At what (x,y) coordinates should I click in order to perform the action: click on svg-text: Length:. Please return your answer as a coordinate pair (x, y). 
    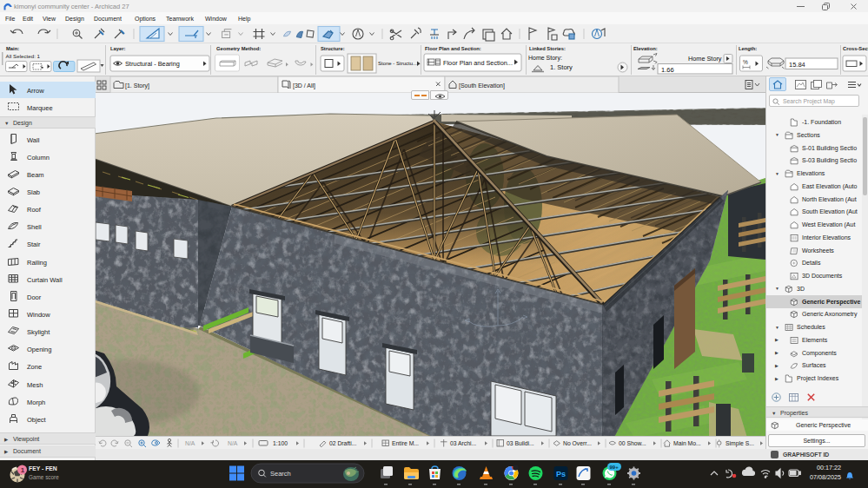
    Looking at the image, I should click on (747, 49).